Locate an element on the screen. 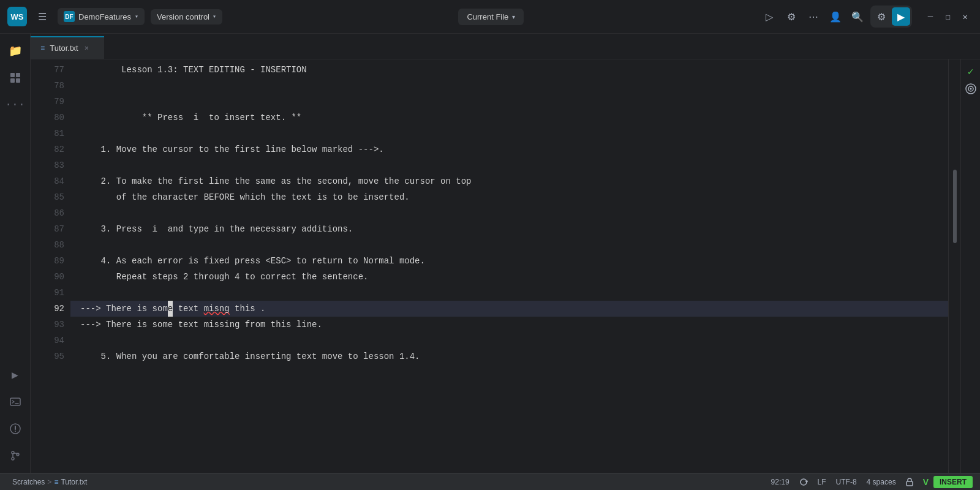 The height and width of the screenshot is (490, 980). line-num-92: 92 is located at coordinates (50, 309).